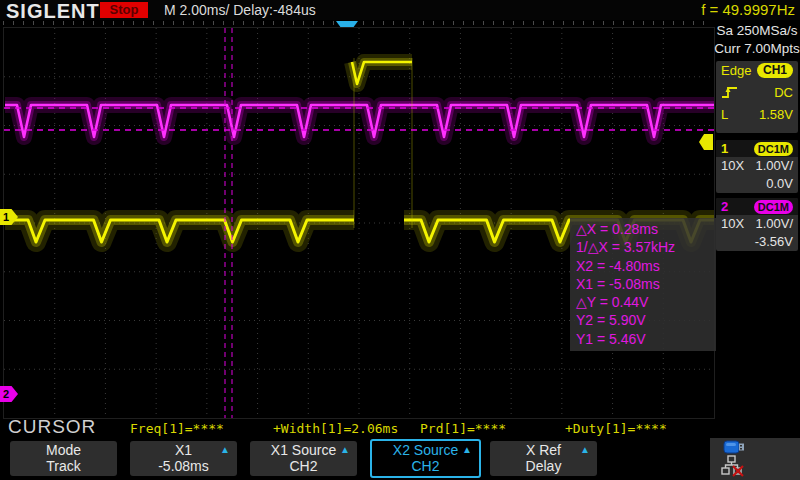  What do you see at coordinates (646, 302) in the screenshot?
I see `cursor-dy: △Y = 0.44V` at bounding box center [646, 302].